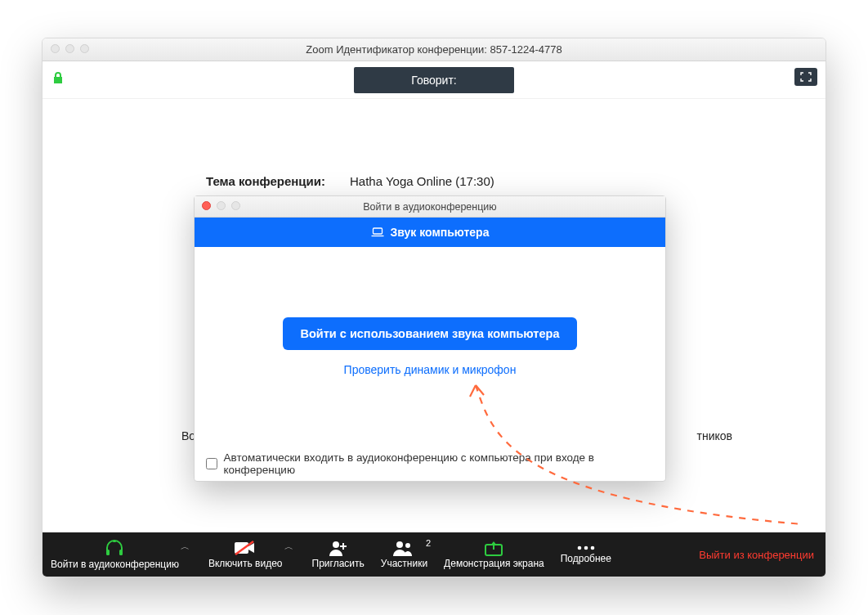 This screenshot has width=868, height=615. What do you see at coordinates (85, 49) in the screenshot?
I see `traffic-zoom` at bounding box center [85, 49].